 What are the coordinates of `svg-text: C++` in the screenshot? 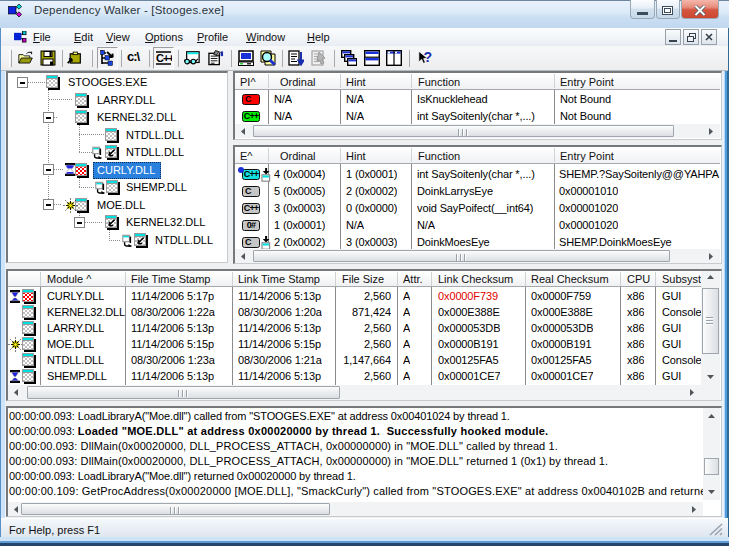 It's located at (164, 58).